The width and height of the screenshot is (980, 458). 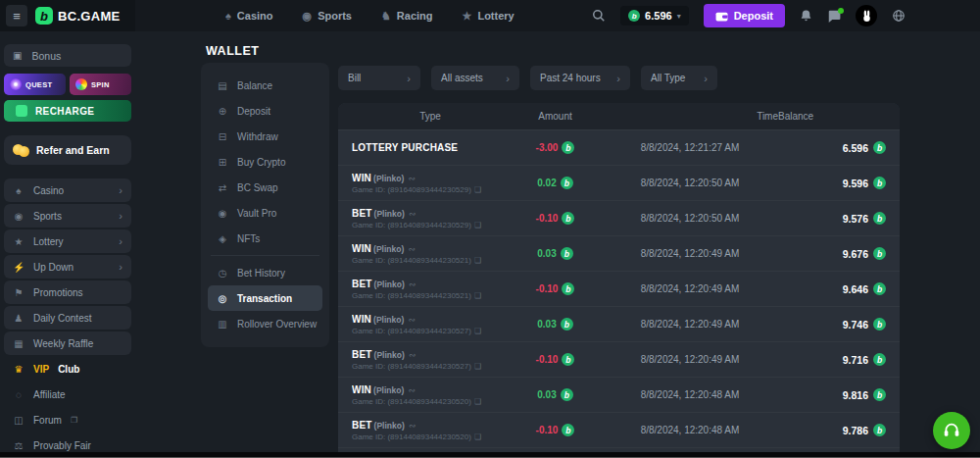 What do you see at coordinates (580, 78) in the screenshot?
I see `filter-dropdown: Past 24 hours ›` at bounding box center [580, 78].